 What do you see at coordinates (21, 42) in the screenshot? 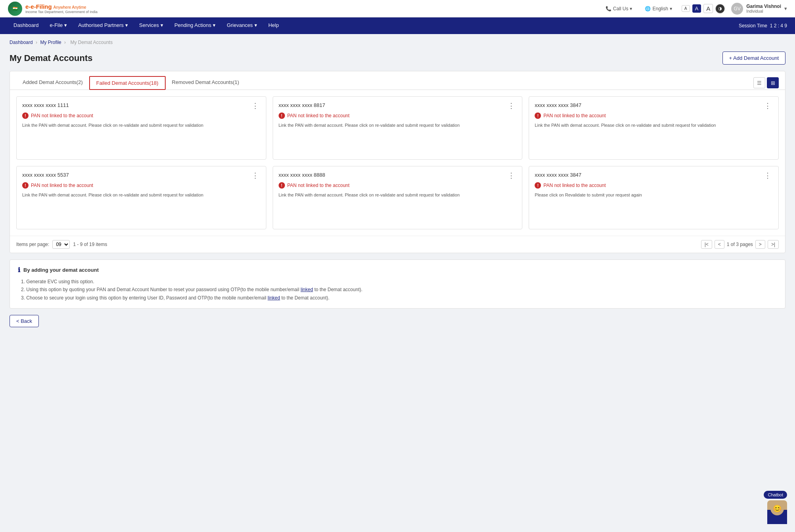
I see `breadcrumb-dashboard: Dashboard` at bounding box center [21, 42].